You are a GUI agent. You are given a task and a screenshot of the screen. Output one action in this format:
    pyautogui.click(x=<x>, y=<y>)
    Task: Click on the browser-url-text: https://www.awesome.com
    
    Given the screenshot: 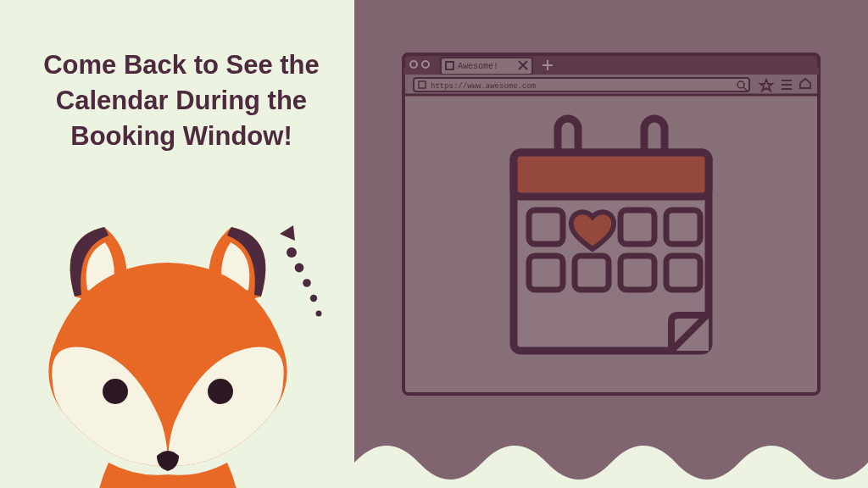 What is the action you would take?
    pyautogui.click(x=483, y=86)
    